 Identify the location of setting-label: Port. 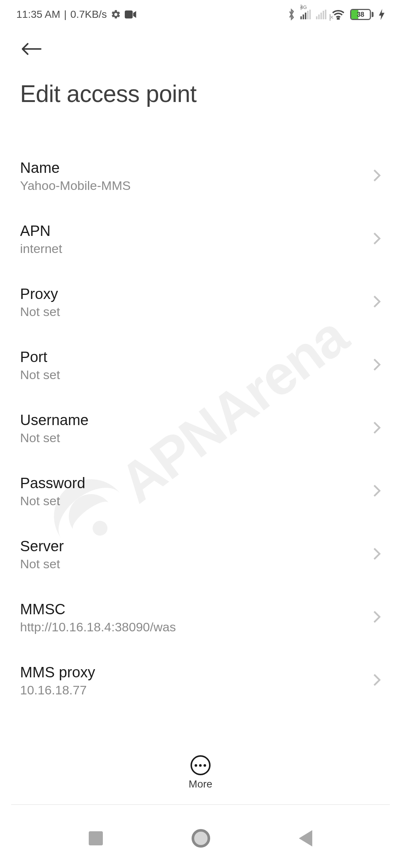
(40, 357).